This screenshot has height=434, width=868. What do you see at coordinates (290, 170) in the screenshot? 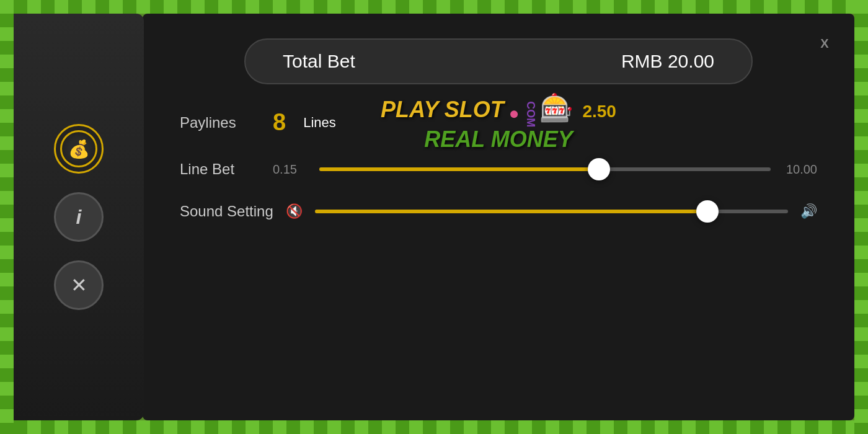
I see `line-bet-min: 0.15` at bounding box center [290, 170].